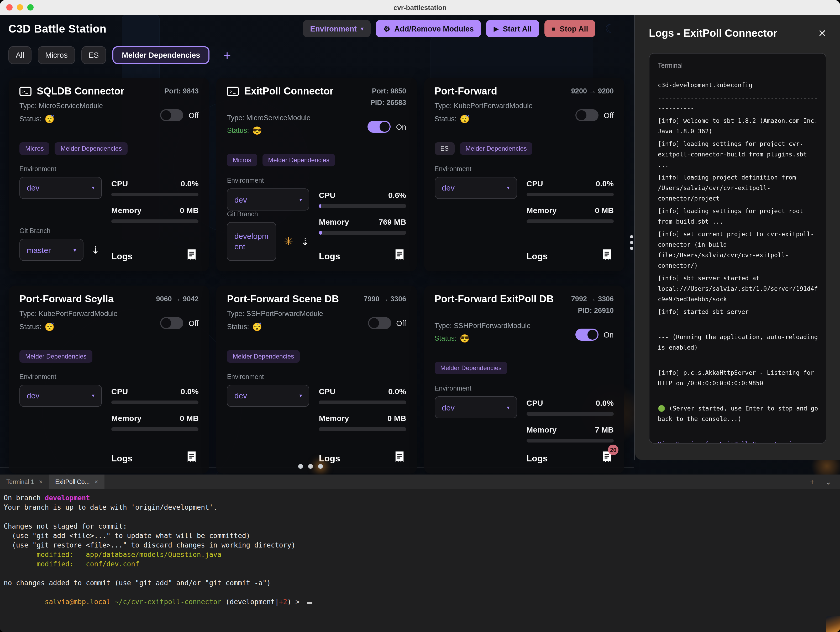  Describe the element at coordinates (592, 299) in the screenshot. I see `module-ports: 7992 → 3306` at that location.